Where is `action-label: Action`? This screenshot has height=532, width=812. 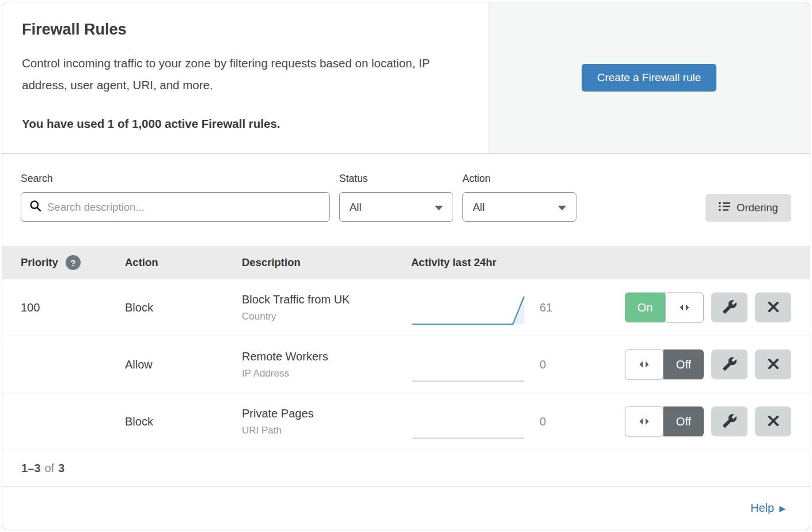
action-label: Action is located at coordinates (519, 178).